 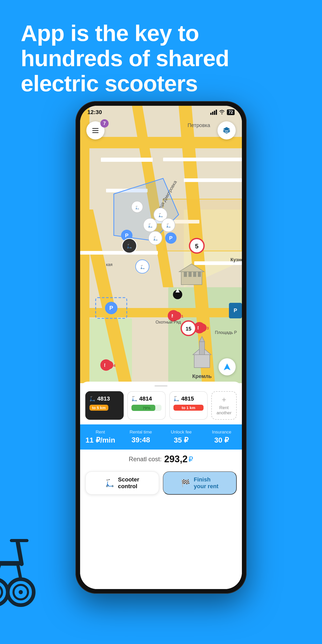 I want to click on unlock-value: 35 ₽, so click(x=181, y=440).